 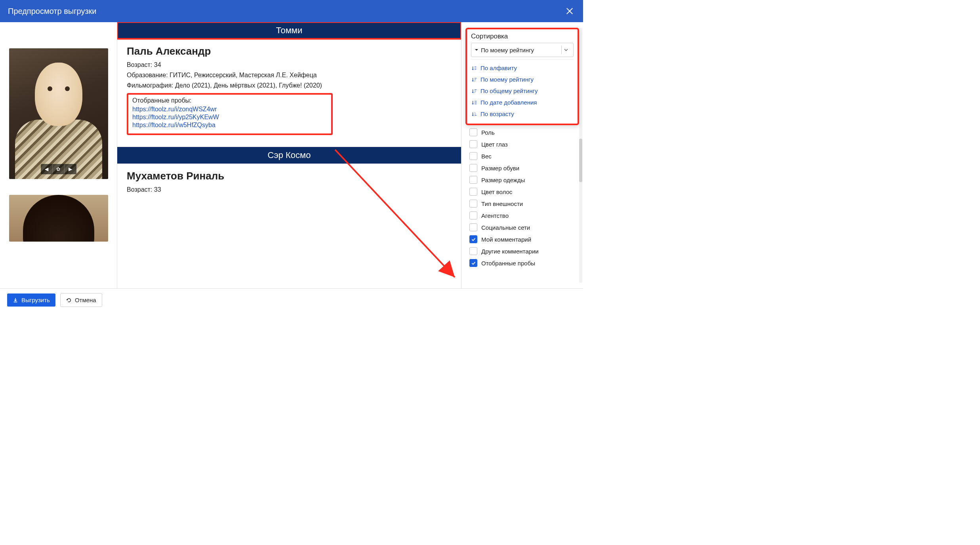 What do you see at coordinates (475, 80) in the screenshot?
I see `sort-rating-icon` at bounding box center [475, 80].